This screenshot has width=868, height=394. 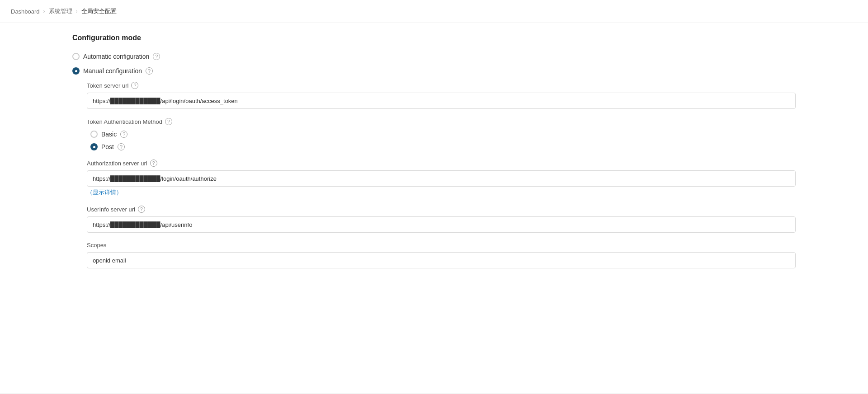 I want to click on auth-server-url-input, so click(x=441, y=178).